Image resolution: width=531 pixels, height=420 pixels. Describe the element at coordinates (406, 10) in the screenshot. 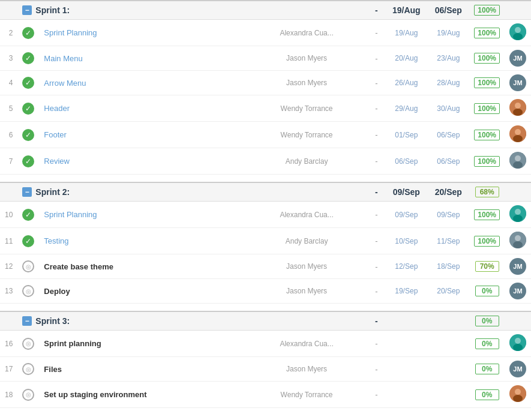

I see `sprint-date-start: 19/Aug` at that location.